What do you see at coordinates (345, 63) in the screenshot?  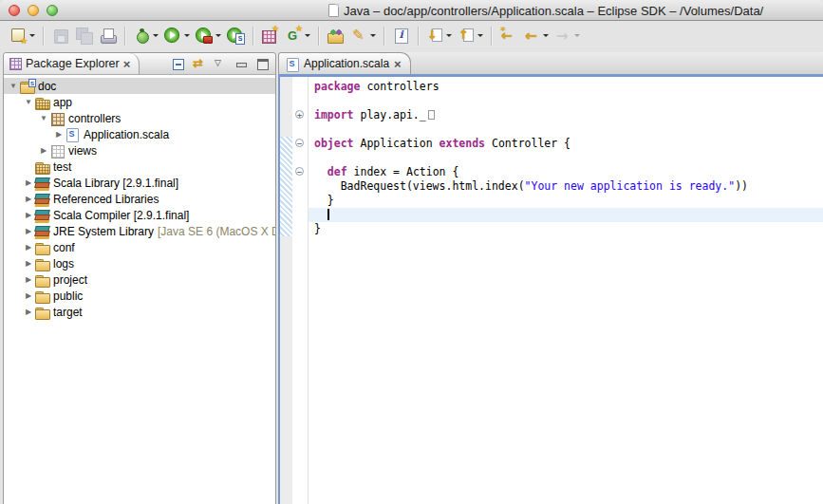 I see `editor-tab-application-scala: Application.scala ×` at bounding box center [345, 63].